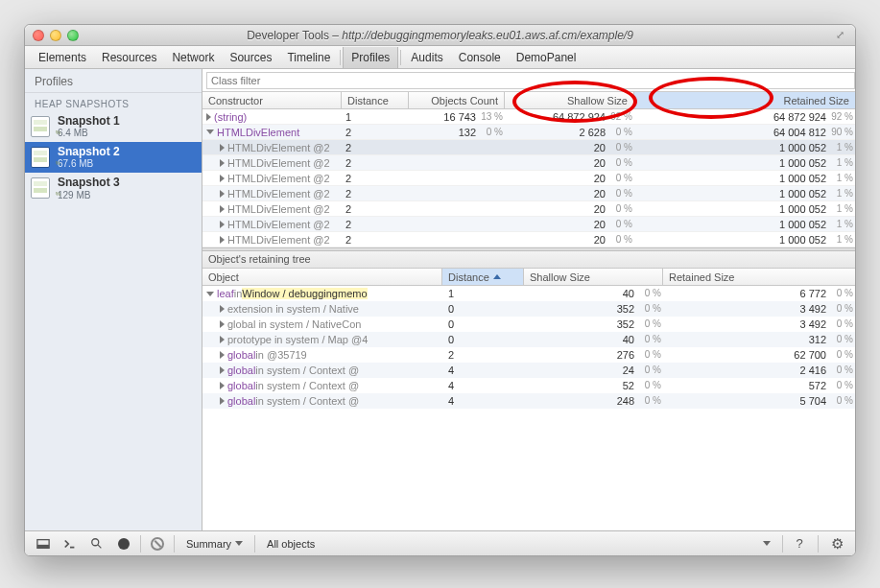  I want to click on window-title: Developer Tools – http://debuggingmemory…, so click(440, 35).